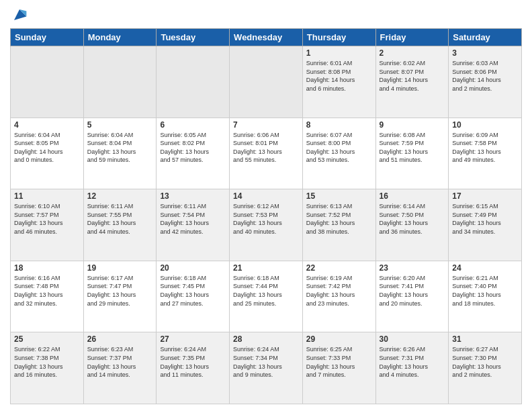 The height and width of the screenshot is (411, 532). I want to click on day-info: Sunrise: 6:19 AMSunset: 7:42 PMDaylight:…, so click(339, 291).